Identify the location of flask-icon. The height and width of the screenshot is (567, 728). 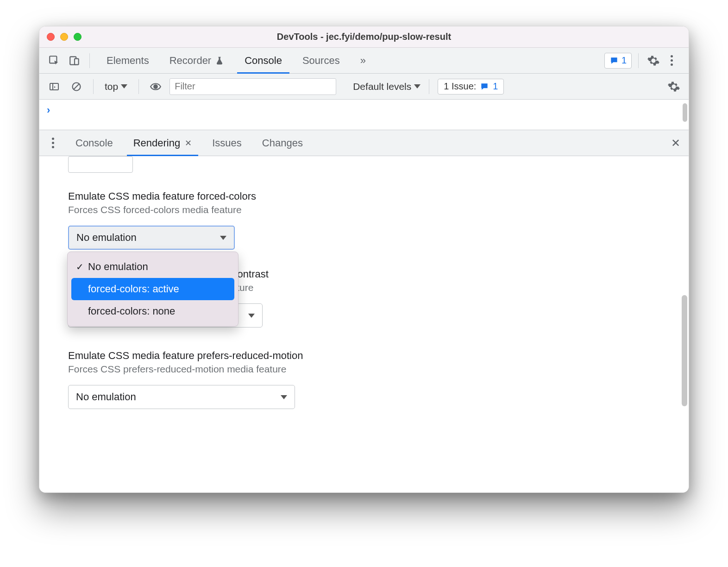
(220, 61).